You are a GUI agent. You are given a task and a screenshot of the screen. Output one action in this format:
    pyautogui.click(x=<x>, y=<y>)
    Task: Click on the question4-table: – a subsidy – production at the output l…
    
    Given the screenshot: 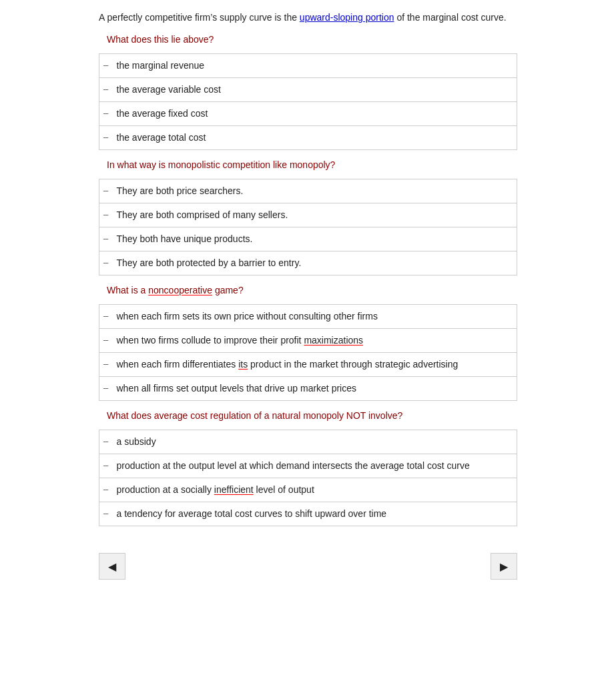 What is the action you would take?
    pyautogui.click(x=308, y=478)
    